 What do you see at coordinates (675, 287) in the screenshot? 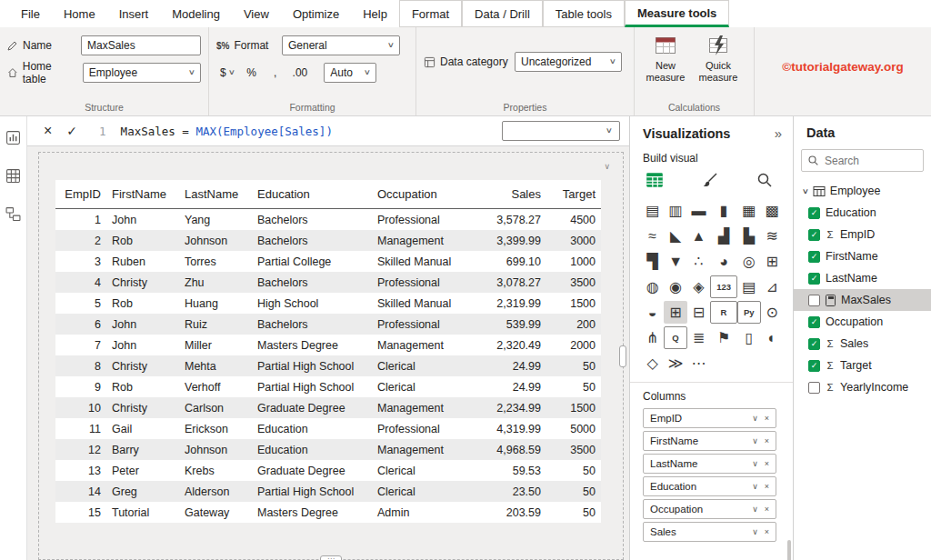
I see `filled-map-icon: ◉` at bounding box center [675, 287].